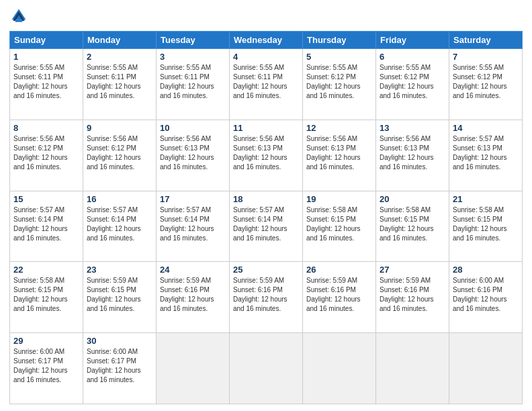 This screenshot has height=411, width=532. What do you see at coordinates (266, 298) in the screenshot?
I see `calendar-cell: 25 Sunrise: 5:59 AM Sunset: 6:16 PM Dayl…` at bounding box center [266, 298].